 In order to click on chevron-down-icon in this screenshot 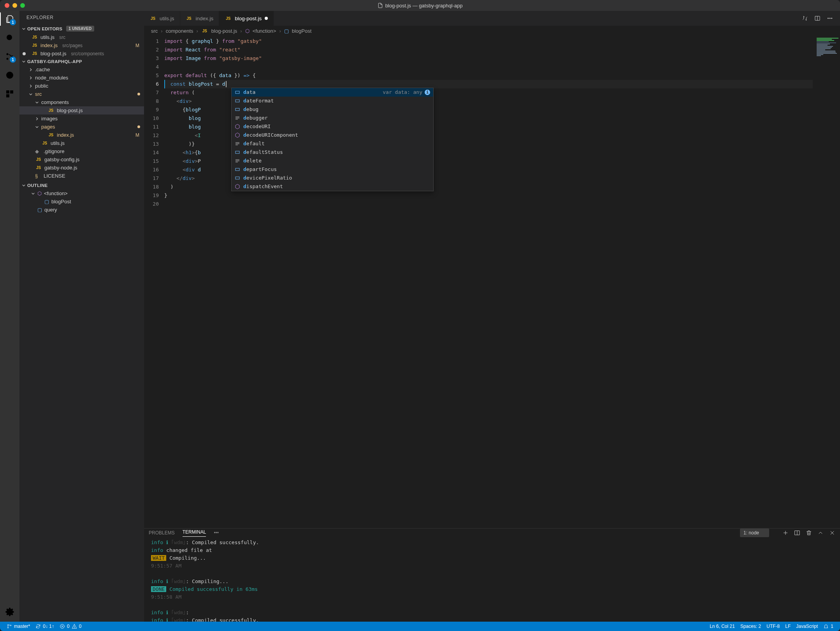, I will do `click(24, 185)`.